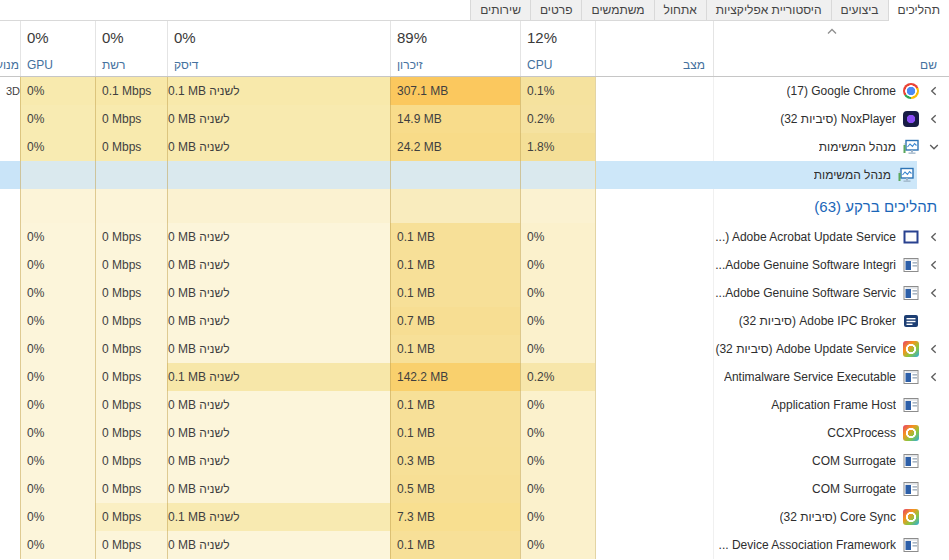  I want to click on cpu-cell, so click(558, 206).